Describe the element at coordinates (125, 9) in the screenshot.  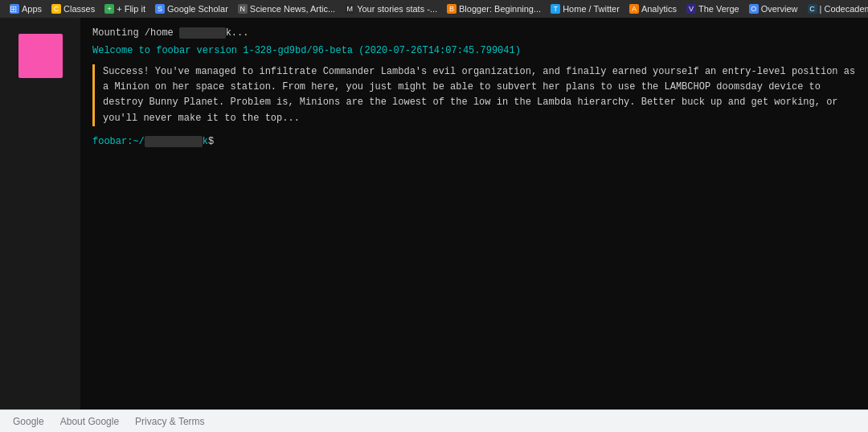
I see `bookmark-flipit: + + Flip it` at that location.